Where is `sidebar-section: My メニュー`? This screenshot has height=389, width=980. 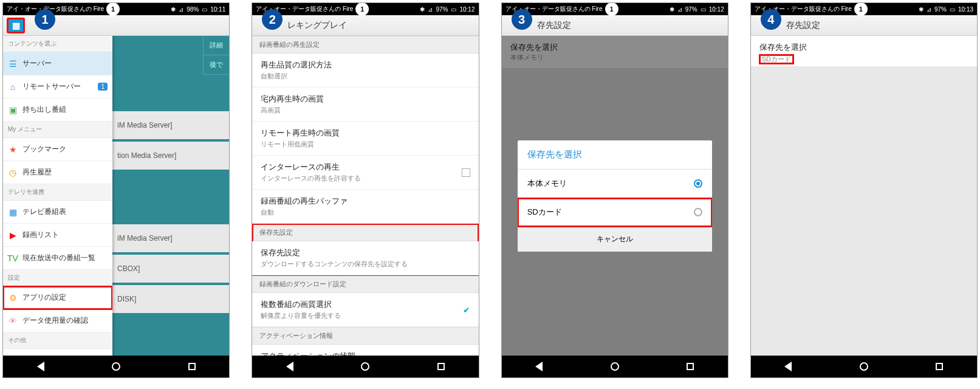
sidebar-section: My メニュー is located at coordinates (58, 130).